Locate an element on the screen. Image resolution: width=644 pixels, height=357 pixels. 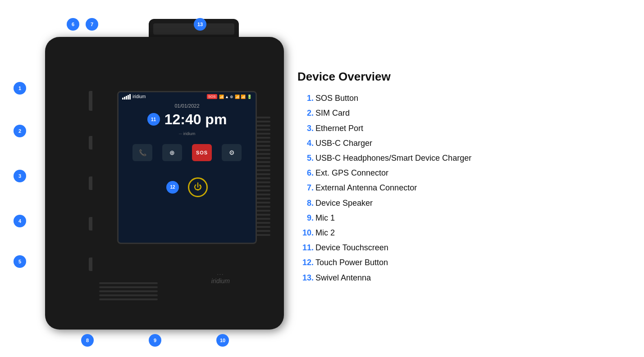
screen-call-btn: 📞 is located at coordinates (142, 153).